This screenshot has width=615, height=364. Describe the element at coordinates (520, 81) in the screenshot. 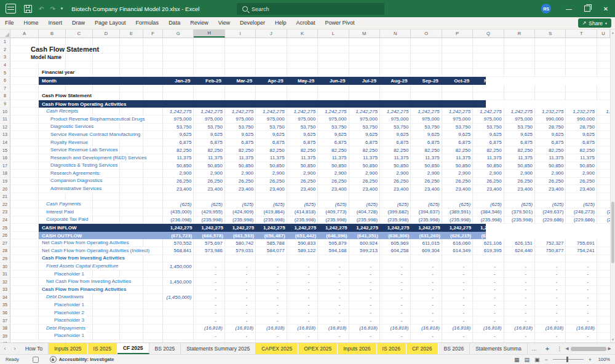

I see `month-header: Dec-25` at that location.